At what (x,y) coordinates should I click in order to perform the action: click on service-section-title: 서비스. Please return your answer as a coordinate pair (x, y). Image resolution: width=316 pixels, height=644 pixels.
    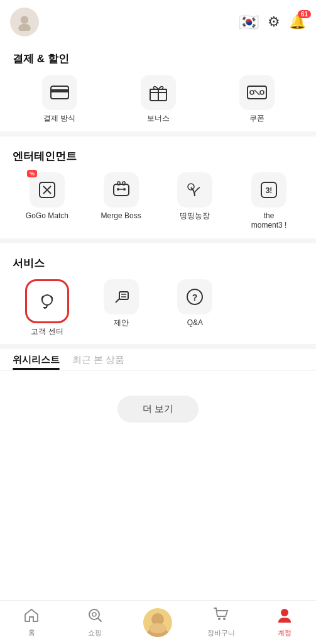
    Looking at the image, I should click on (158, 263).